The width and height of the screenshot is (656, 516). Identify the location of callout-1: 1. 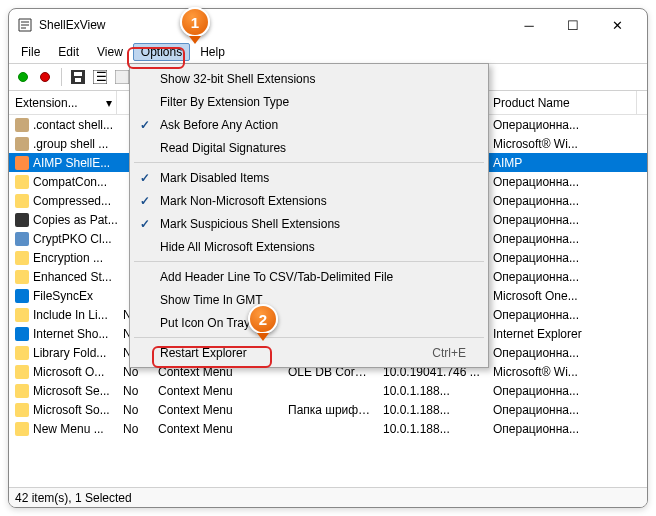
(195, 26).